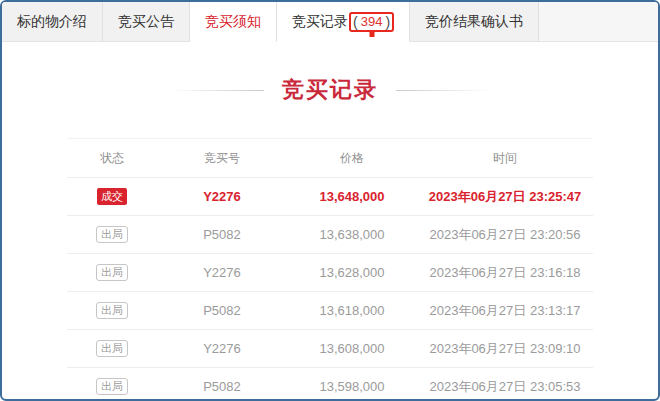  What do you see at coordinates (352, 310) in the screenshot?
I see `price-cell: 13,618,000` at bounding box center [352, 310].